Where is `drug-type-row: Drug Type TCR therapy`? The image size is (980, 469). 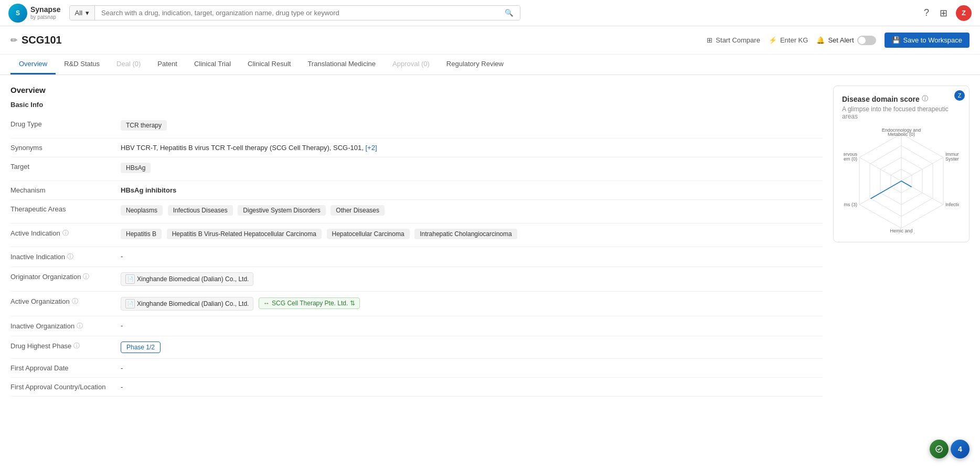 drug-type-row: Drug Type TCR therapy is located at coordinates (417, 127).